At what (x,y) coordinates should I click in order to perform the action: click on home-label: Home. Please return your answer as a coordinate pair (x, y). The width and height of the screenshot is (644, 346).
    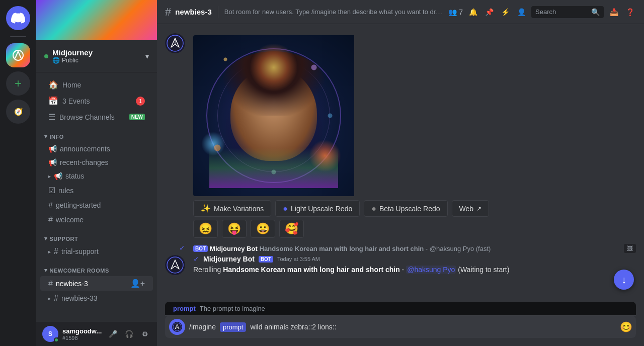
    Looking at the image, I should click on (71, 85).